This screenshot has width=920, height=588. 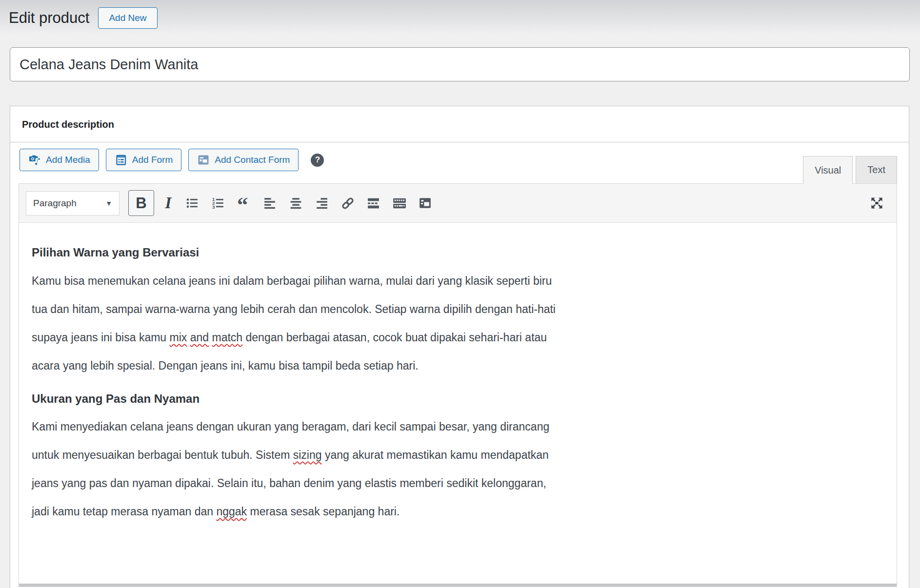 I want to click on page-header: Edit product Add New, so click(x=460, y=15).